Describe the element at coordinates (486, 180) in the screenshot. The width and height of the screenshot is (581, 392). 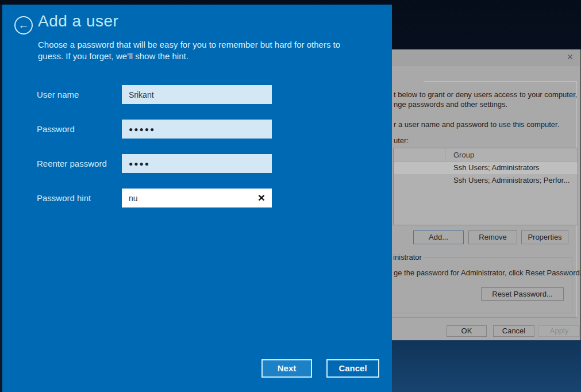
I see `list-item: Ssh Users; Administrators; Perfor...` at that location.